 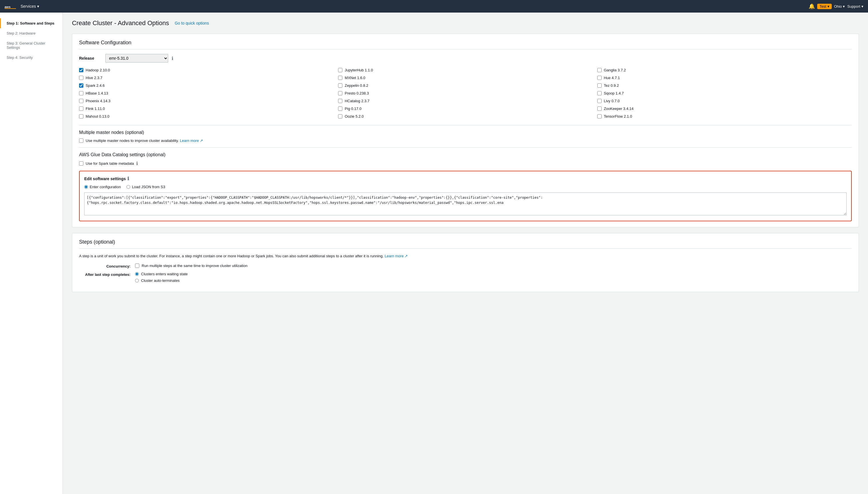 What do you see at coordinates (823, 6) in the screenshot?
I see `test-label: Test` at bounding box center [823, 6].